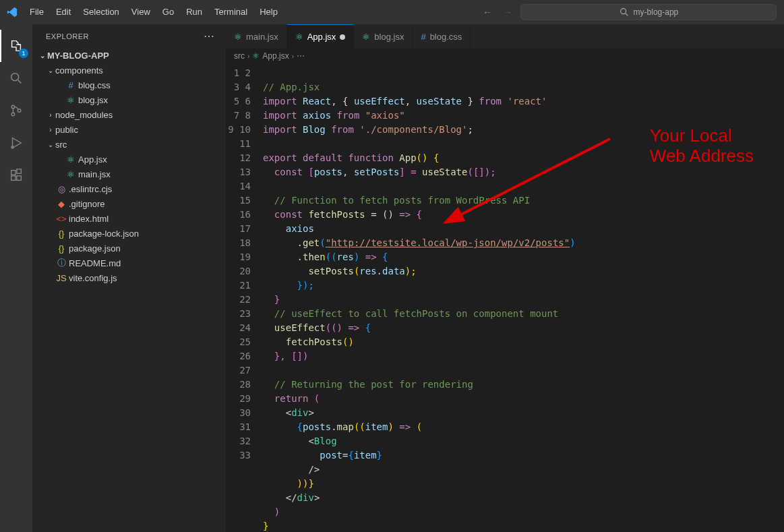 This screenshot has height=532, width=784. What do you see at coordinates (442, 36) in the screenshot?
I see `tab-blog-css: # blog.css` at bounding box center [442, 36].